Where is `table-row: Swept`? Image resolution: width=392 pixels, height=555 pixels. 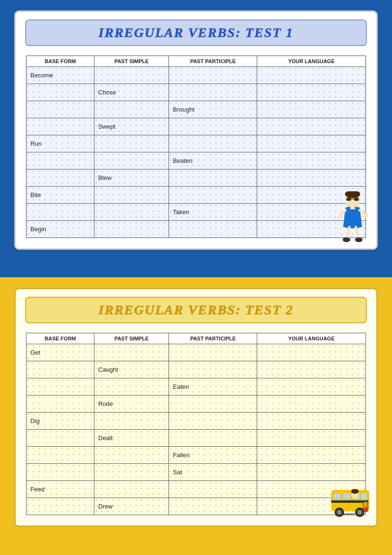
table-row: Swept is located at coordinates (196, 127).